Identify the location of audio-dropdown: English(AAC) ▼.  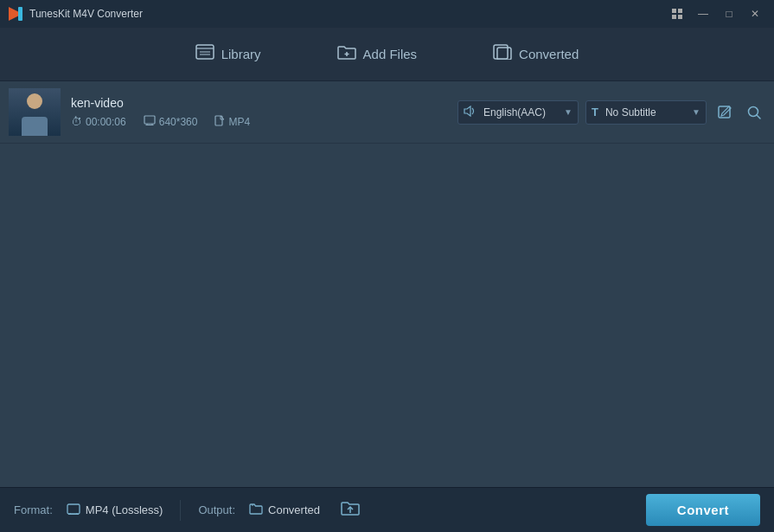
(518, 112).